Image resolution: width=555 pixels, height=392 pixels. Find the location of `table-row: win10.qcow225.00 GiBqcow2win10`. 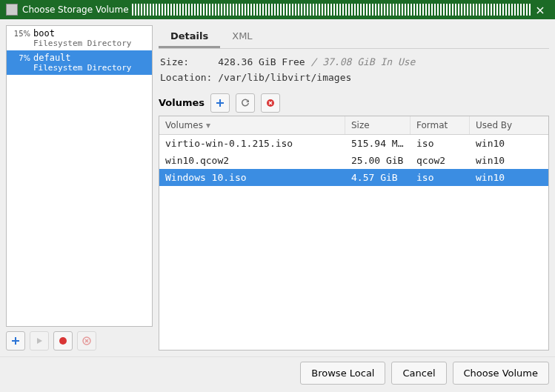

table-row: win10.qcow225.00 GiBqcow2win10 is located at coordinates (354, 160).